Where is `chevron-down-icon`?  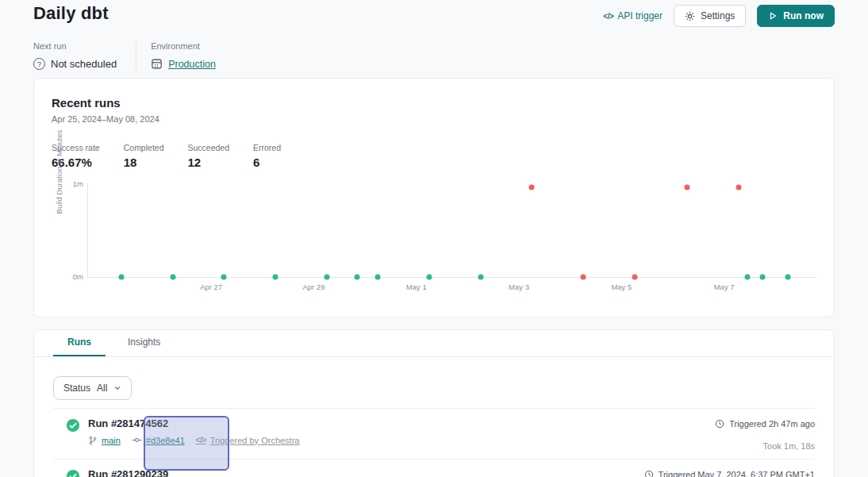
chevron-down-icon is located at coordinates (117, 388).